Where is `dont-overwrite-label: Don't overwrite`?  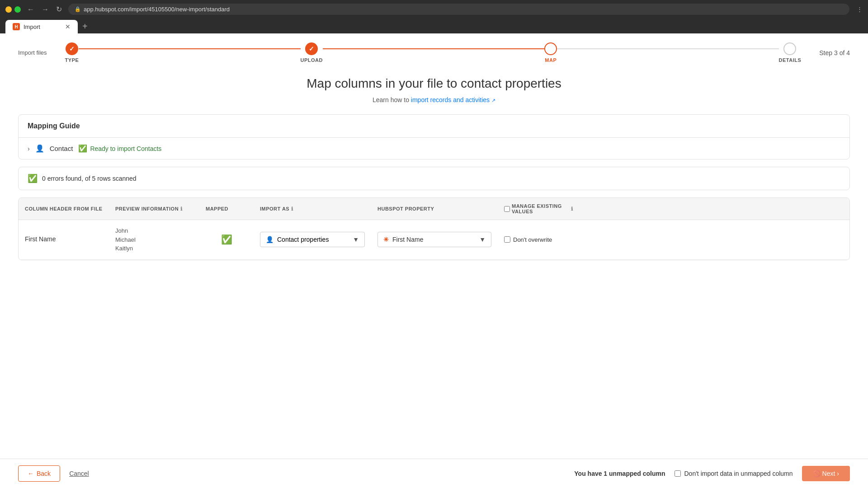 dont-overwrite-label: Don't overwrite is located at coordinates (533, 239).